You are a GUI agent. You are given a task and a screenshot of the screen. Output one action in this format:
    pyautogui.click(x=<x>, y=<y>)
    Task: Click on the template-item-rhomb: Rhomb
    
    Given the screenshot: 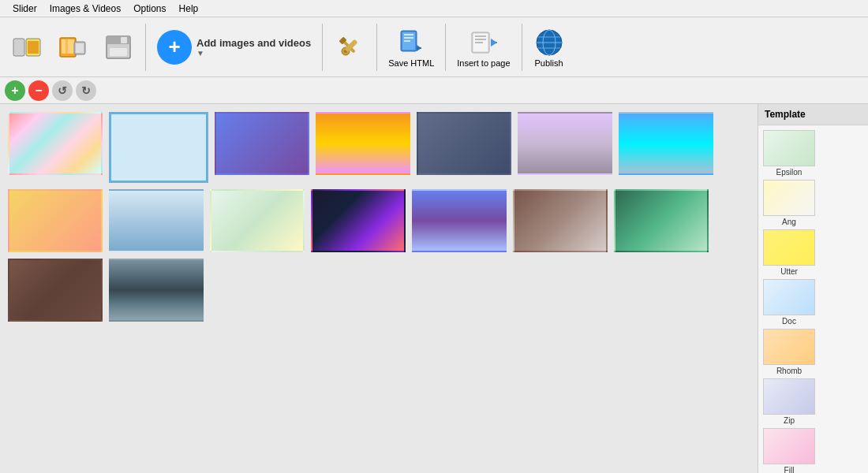 What is the action you would take?
    pyautogui.click(x=789, y=352)
    